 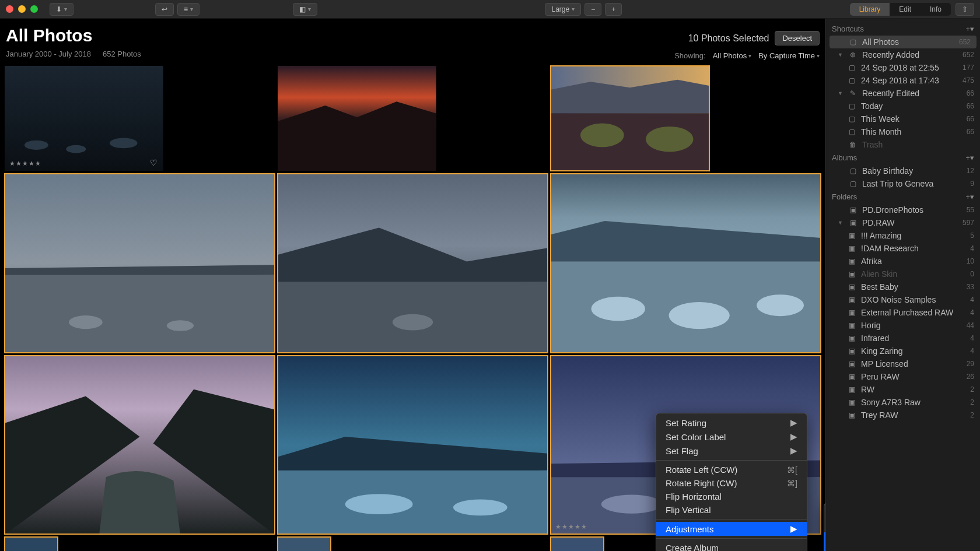 I want to click on menu-item: Flip Horizontal, so click(x=732, y=497).